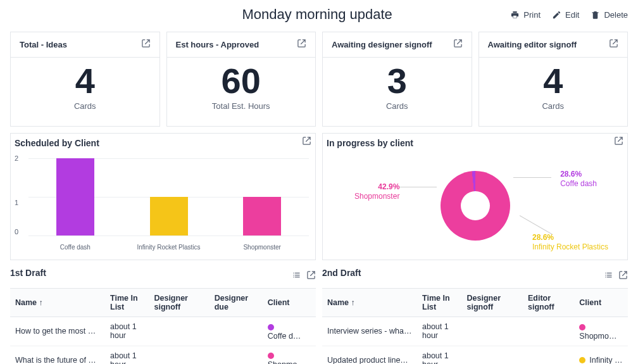  Describe the element at coordinates (370, 332) in the screenshot. I see `cell-name: Interview series - what's…` at that location.